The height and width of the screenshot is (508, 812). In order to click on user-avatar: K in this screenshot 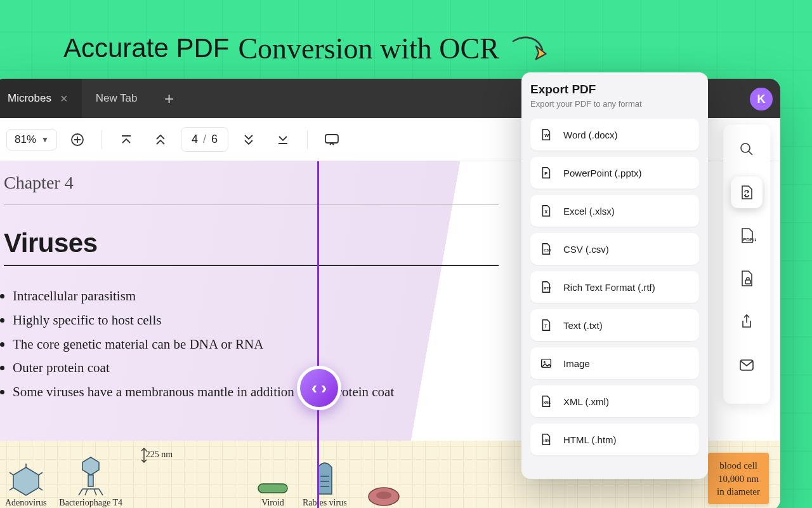, I will do `click(761, 99)`.